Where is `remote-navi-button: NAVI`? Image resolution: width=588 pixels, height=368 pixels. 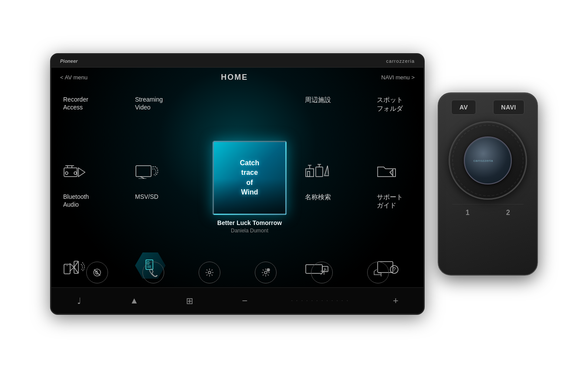 remote-navi-button: NAVI is located at coordinates (509, 107).